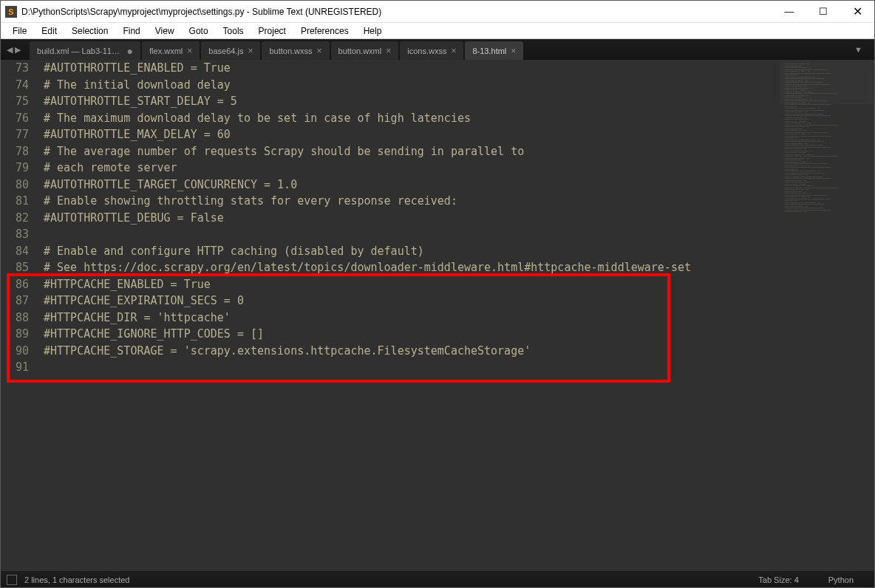  Describe the element at coordinates (427, 51) in the screenshot. I see `tab-label: icons.wxss` at that location.